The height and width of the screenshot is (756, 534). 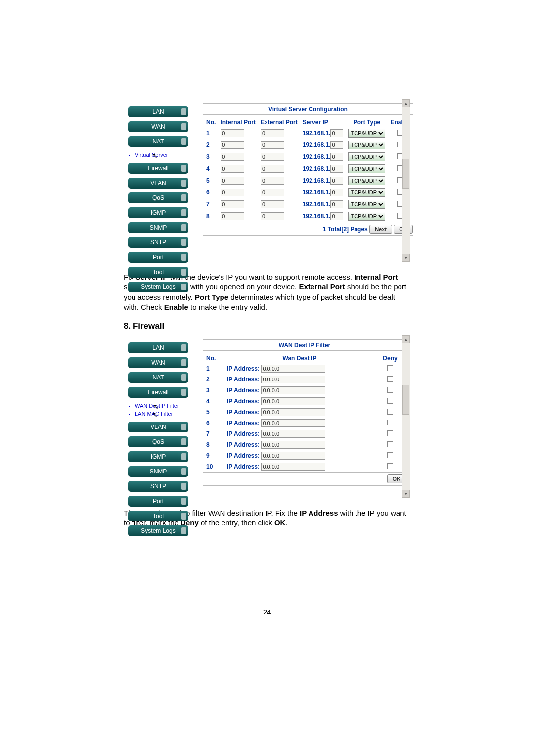 What do you see at coordinates (308, 216) in the screenshot?
I see `table-row: 8192.168.1.TCP&UDP` at bounding box center [308, 216].